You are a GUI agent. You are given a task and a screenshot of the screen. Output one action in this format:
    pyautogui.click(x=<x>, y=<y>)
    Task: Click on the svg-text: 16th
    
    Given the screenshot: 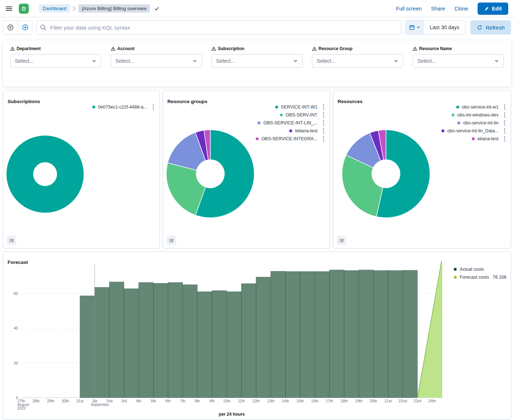 What is the action you would take?
    pyautogui.click(x=315, y=401)
    